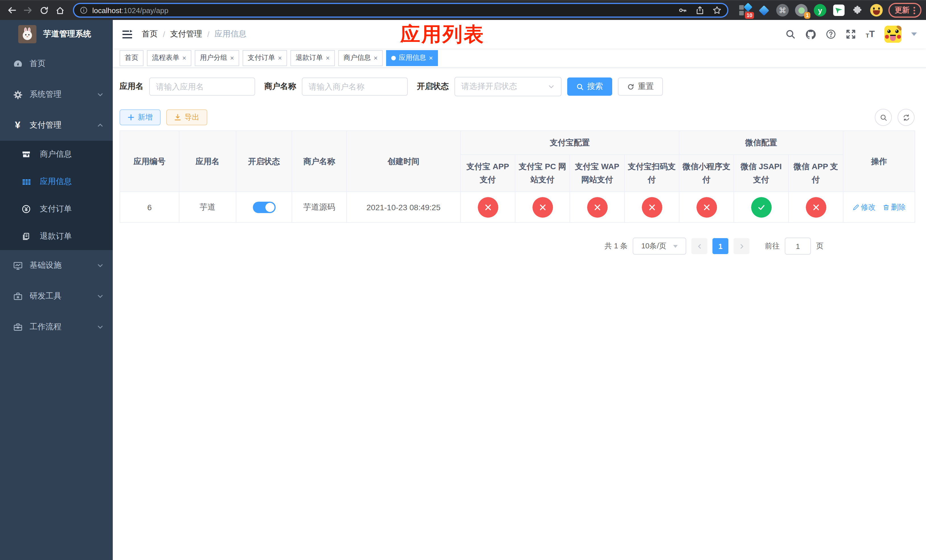 The width and height of the screenshot is (926, 560). I want to click on search-button: 搜索, so click(590, 86).